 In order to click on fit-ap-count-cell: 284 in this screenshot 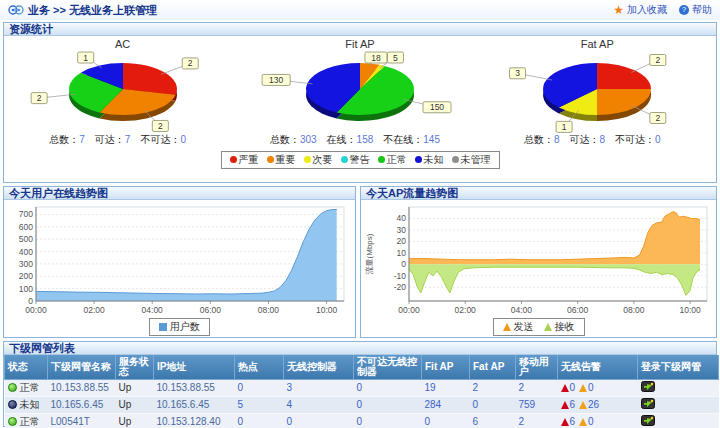, I will do `click(446, 404)`.